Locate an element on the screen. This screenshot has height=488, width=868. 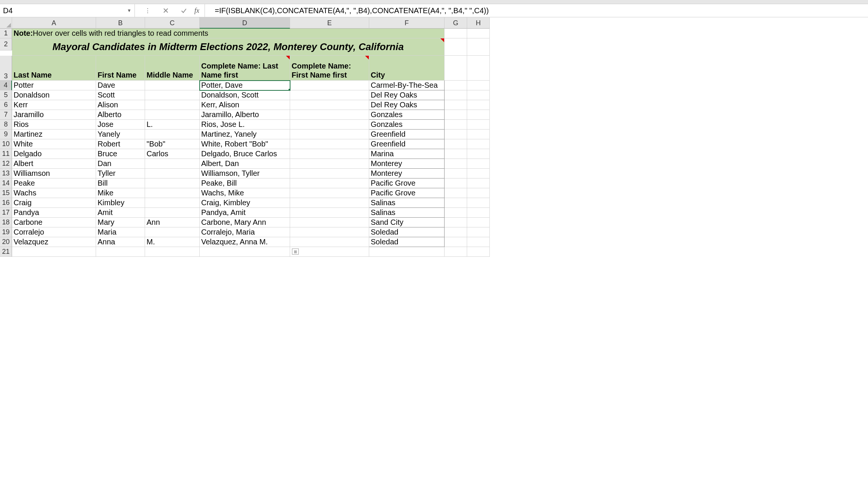
cell-F5: Del Rey Oaks is located at coordinates (407, 95).